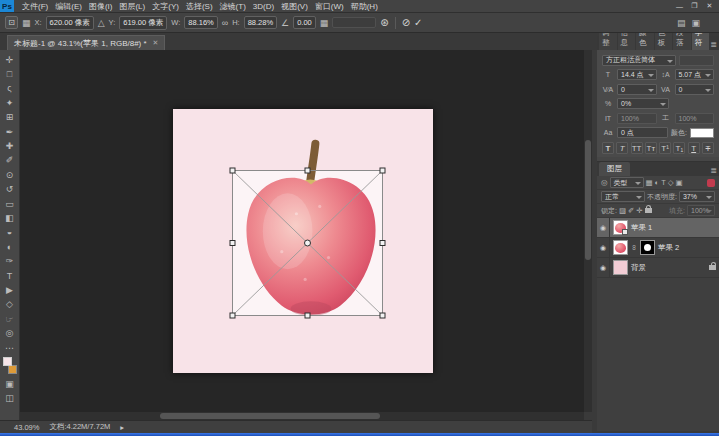 The image size is (719, 436). I want to click on background-color-swatch, so click(12, 370).